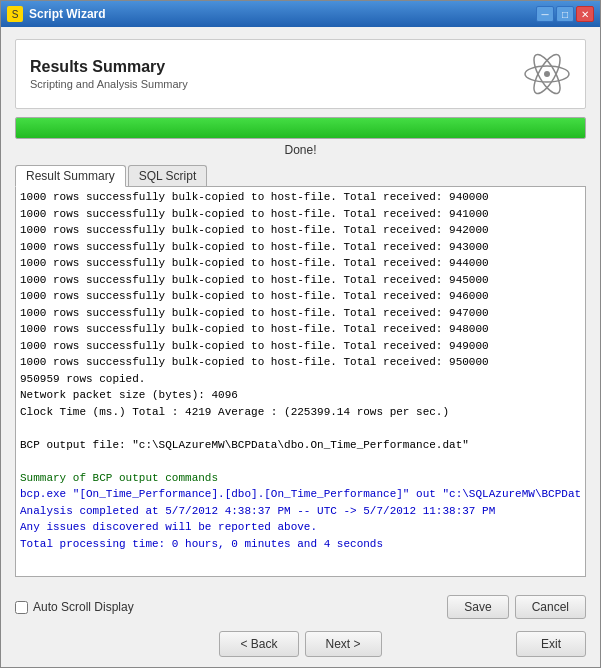 This screenshot has width=601, height=668. What do you see at coordinates (300, 512) in the screenshot?
I see `log-line: Analysis completed at 5/7/2012 4:38:37 P…` at bounding box center [300, 512].